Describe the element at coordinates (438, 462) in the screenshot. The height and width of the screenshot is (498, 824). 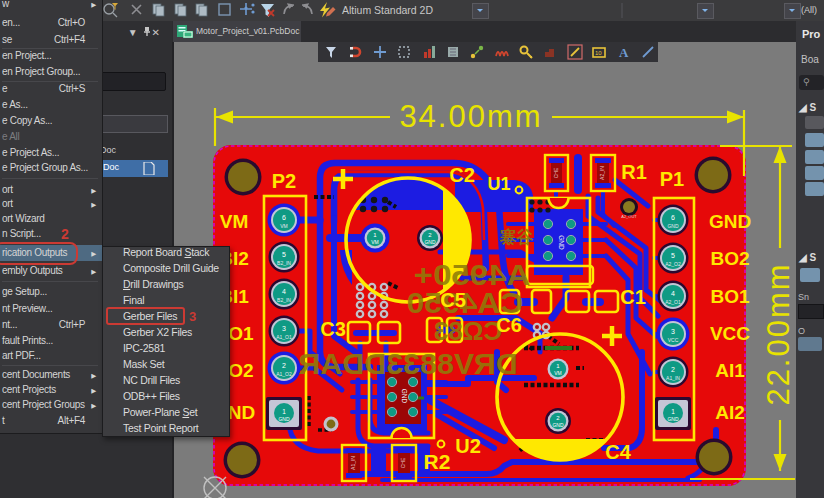
I see `svg-text: R2` at that location.